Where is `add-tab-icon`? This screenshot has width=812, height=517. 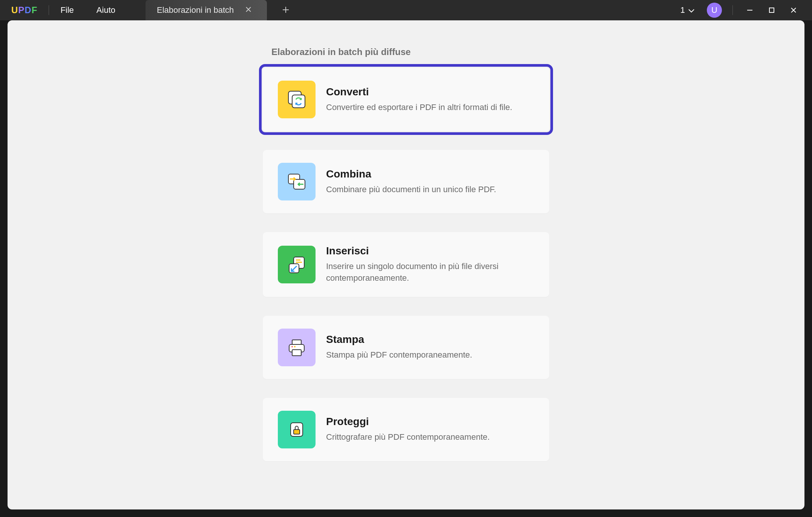
add-tab-icon is located at coordinates (286, 11).